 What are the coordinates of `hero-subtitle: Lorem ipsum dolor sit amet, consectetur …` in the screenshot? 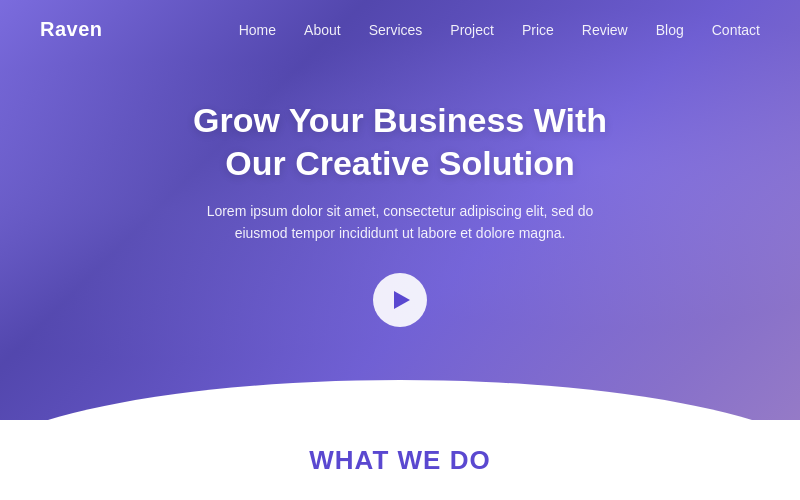 It's located at (400, 222).